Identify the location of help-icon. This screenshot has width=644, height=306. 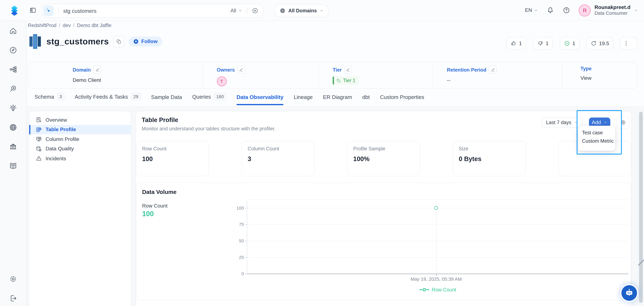
(566, 10).